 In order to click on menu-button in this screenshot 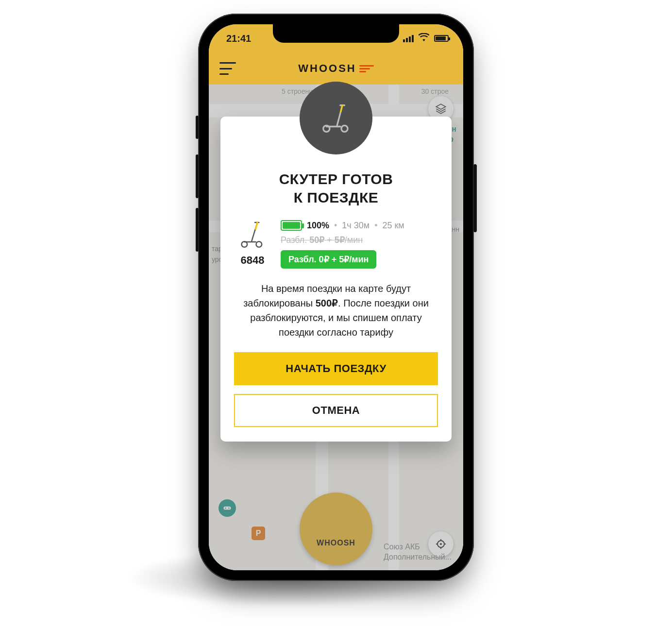, I will do `click(228, 68)`.